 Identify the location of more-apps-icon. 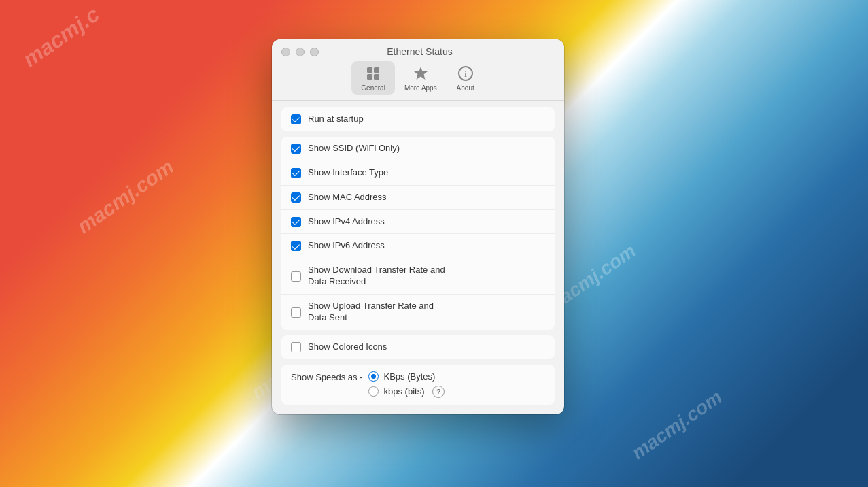
(421, 73).